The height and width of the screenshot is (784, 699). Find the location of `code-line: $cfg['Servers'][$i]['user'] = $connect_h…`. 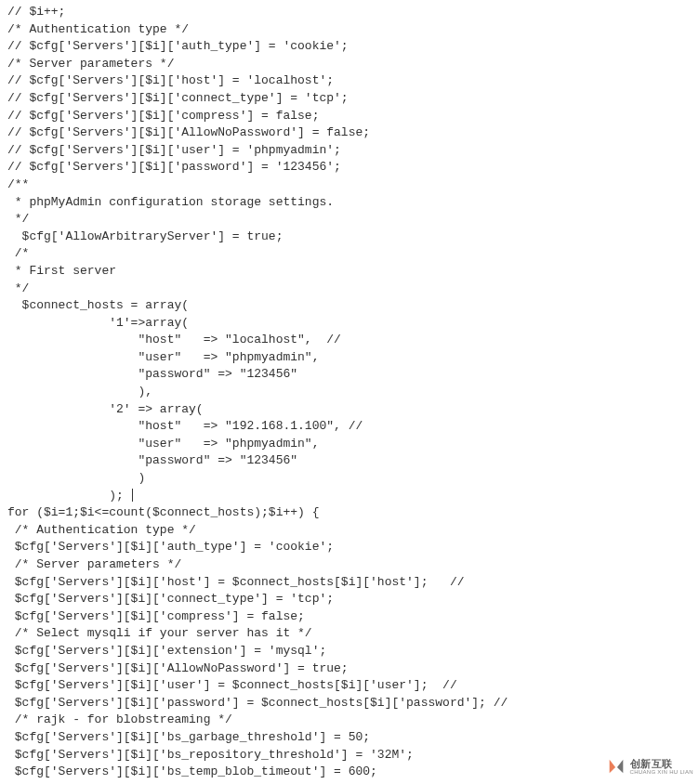

code-line: $cfg['Servers'][$i]['user'] = $connect_h… is located at coordinates (232, 686).